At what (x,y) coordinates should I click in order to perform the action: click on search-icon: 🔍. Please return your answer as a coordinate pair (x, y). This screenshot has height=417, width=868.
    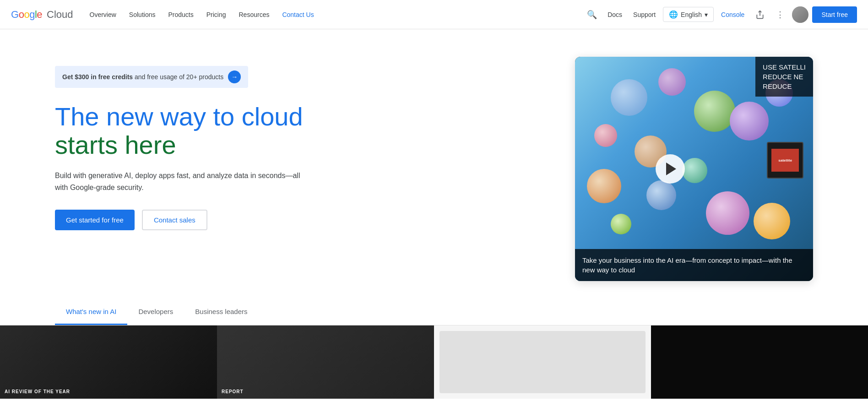
    Looking at the image, I should click on (592, 15).